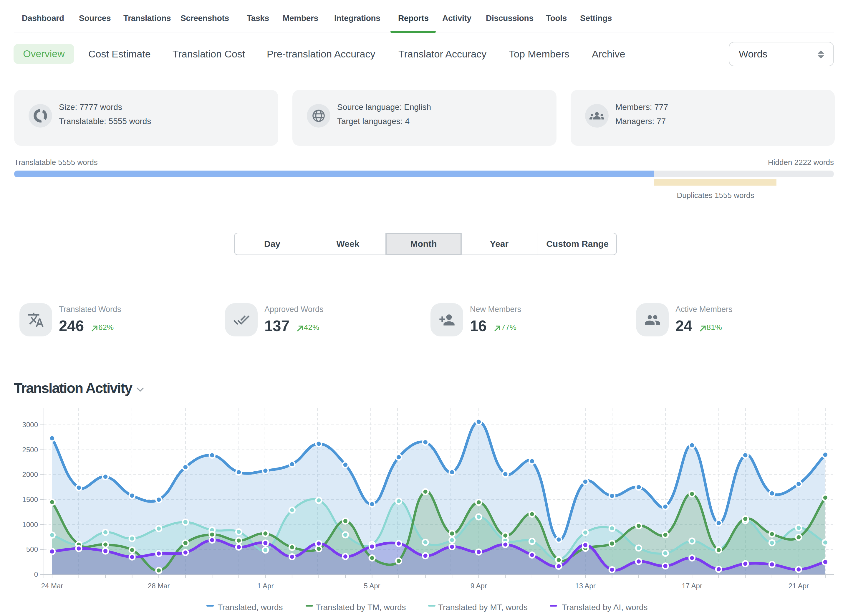  I want to click on svg-text: Translated by MT, words, so click(483, 607).